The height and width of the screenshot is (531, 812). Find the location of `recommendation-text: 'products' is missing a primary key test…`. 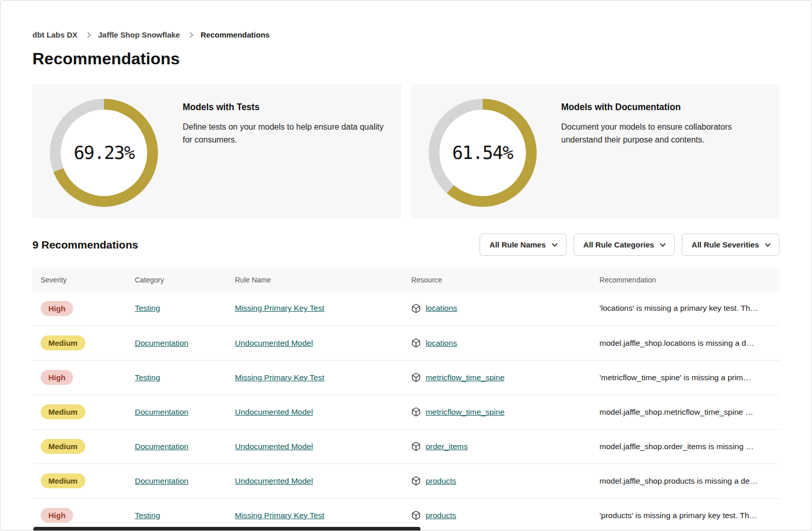

recommendation-text: 'products' is missing a primary key test… is located at coordinates (685, 516).